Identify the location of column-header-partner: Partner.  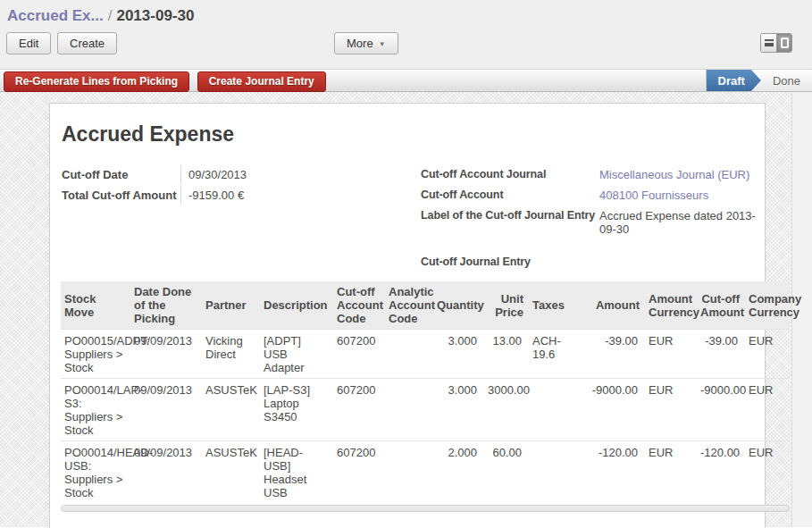
(230, 306).